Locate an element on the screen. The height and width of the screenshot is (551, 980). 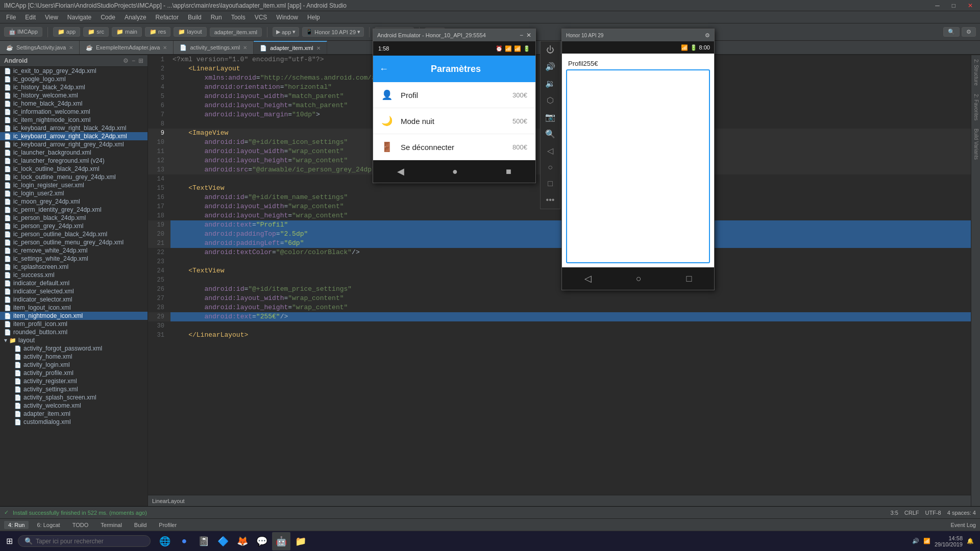
menu-window: Window is located at coordinates (287, 17).